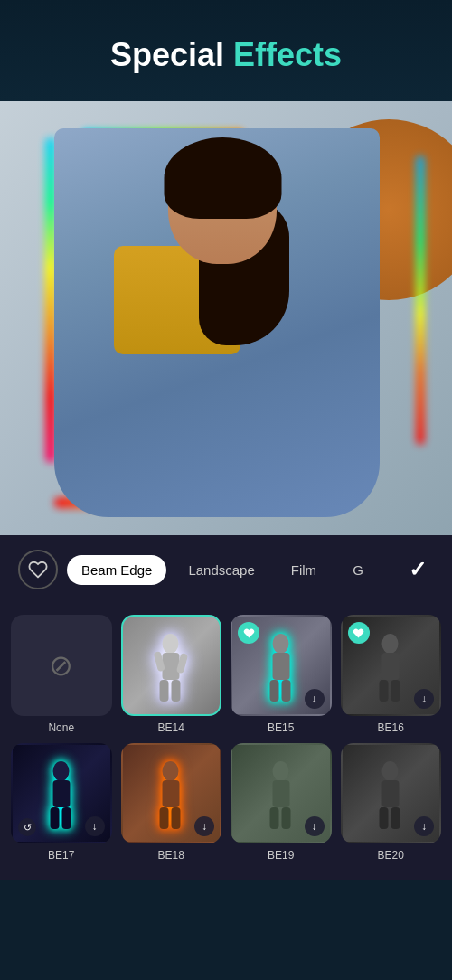 Image resolution: width=452 pixels, height=980 pixels. I want to click on effect-thumb-be20: ↓, so click(391, 794).